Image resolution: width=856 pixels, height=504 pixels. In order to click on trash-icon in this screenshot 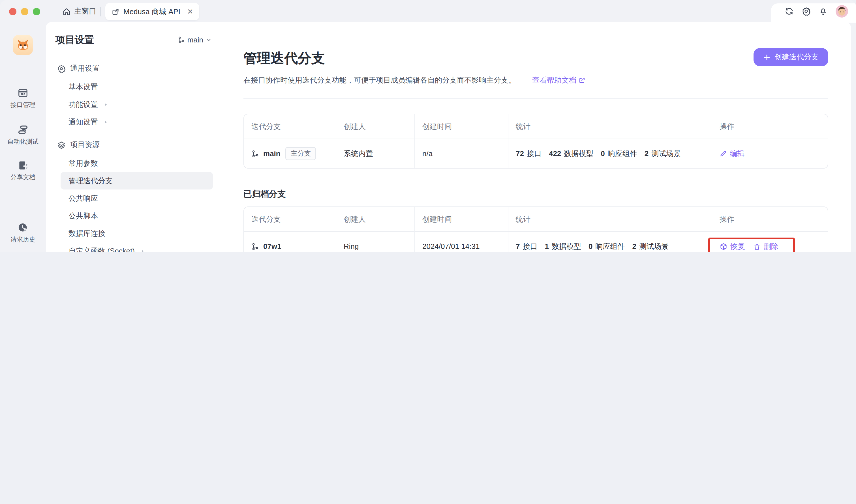, I will do `click(757, 247)`.